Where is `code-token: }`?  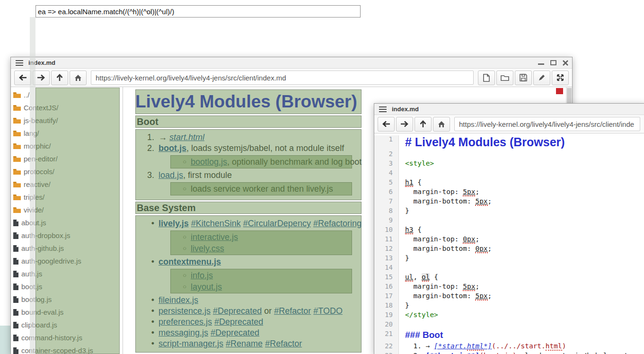
code-token: } is located at coordinates (407, 211).